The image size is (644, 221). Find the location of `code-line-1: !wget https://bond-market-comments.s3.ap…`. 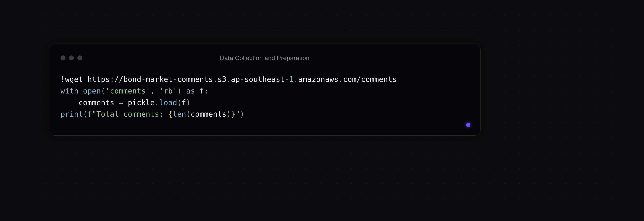

code-line-1: !wget https://bond-market-comments.s3.ap… is located at coordinates (228, 79).